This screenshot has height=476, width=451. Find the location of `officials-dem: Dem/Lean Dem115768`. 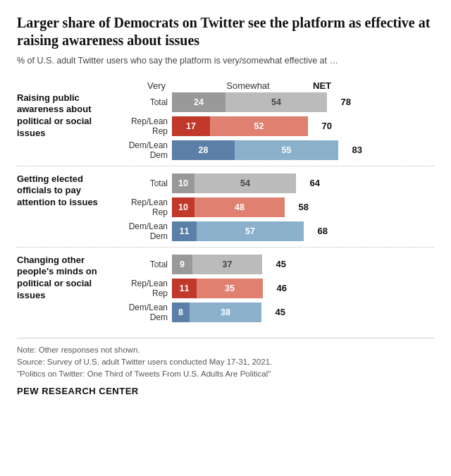

officials-dem: Dem/Lean Dem115768 is located at coordinates (278, 231).